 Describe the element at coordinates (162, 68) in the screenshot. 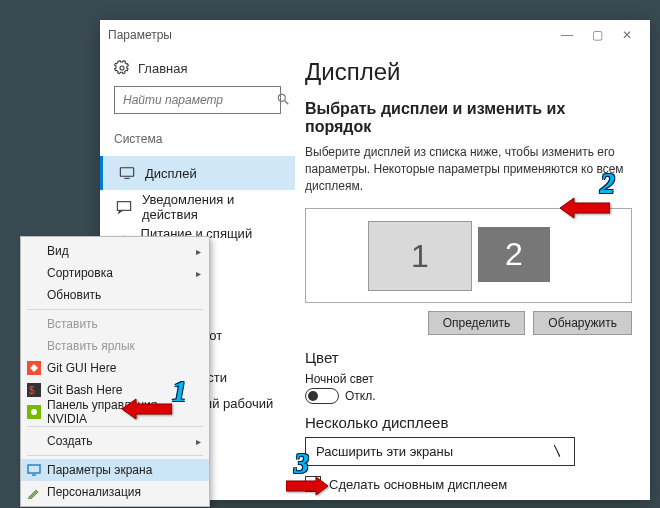

I see `home-label: Главная` at that location.